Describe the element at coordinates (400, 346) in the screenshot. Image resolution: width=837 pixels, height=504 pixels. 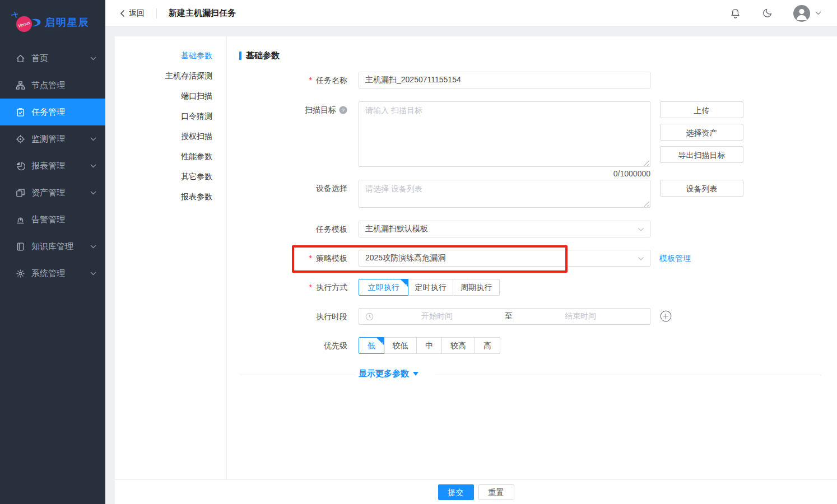
I see `priority-option-lower: 较低` at that location.